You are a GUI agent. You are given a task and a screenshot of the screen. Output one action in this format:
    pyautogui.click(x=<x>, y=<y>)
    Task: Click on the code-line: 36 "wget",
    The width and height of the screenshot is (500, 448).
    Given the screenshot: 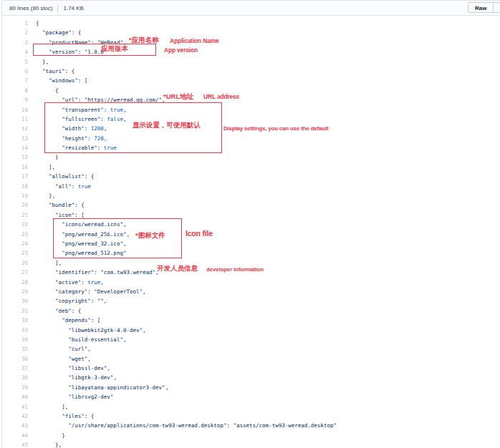 What is the action you would take?
    pyautogui.click(x=251, y=359)
    